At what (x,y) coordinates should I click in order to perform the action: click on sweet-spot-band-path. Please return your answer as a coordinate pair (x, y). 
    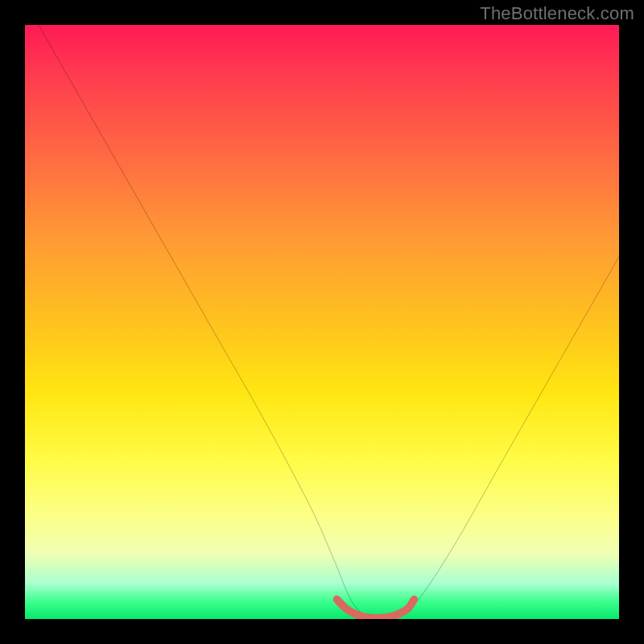
    Looking at the image, I should click on (375, 609).